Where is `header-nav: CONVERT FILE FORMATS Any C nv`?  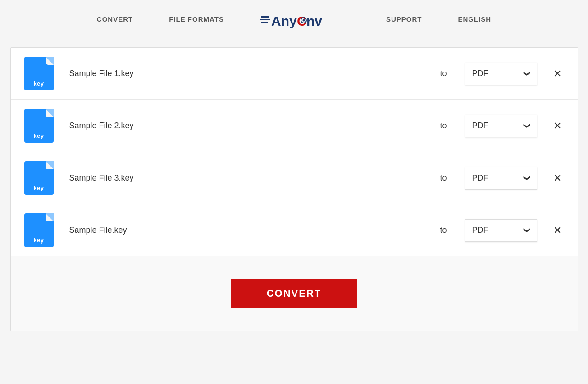 header-nav: CONVERT FILE FORMATS Any C nv is located at coordinates (294, 19).